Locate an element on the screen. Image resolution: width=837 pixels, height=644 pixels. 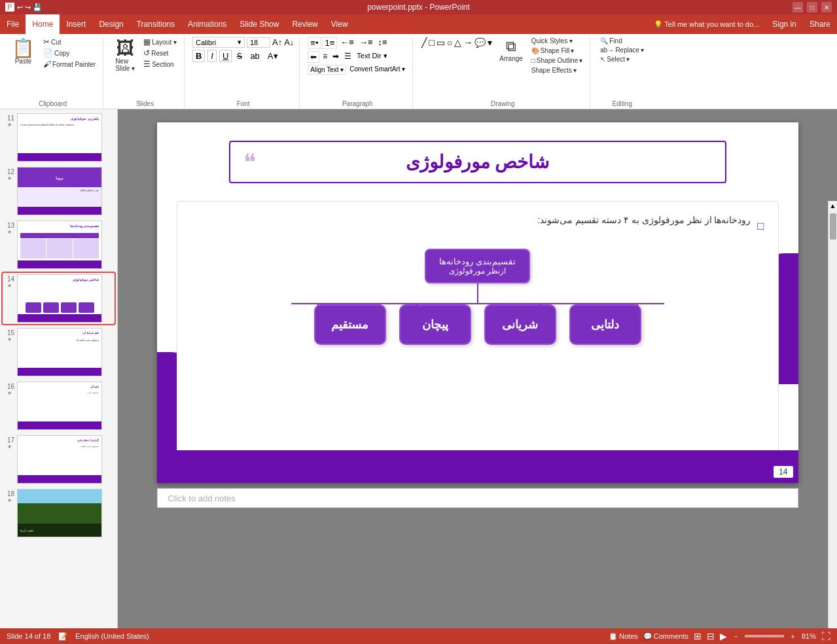
reset-button: ↺ Reset is located at coordinates (160, 53).